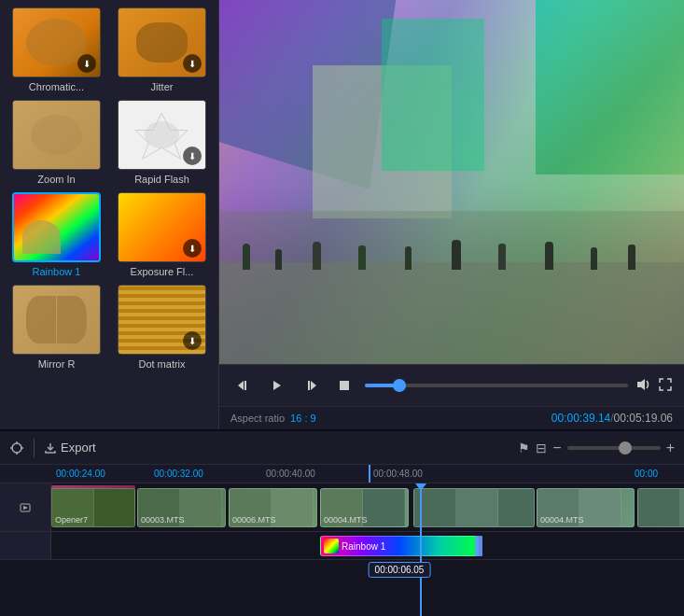  I want to click on zoom-thumb, so click(625, 448).